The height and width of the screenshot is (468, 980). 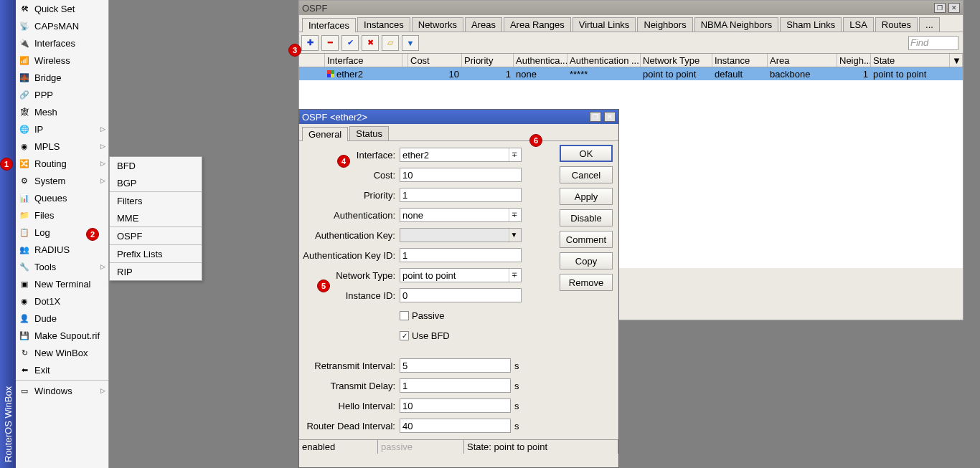 I want to click on auth-select: none∓, so click(x=461, y=215).